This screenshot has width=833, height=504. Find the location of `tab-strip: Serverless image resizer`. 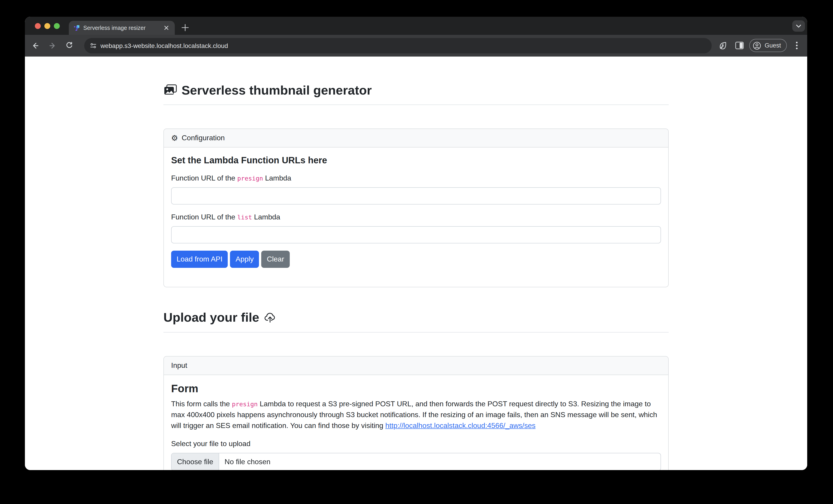

tab-strip: Serverless image resizer is located at coordinates (416, 26).